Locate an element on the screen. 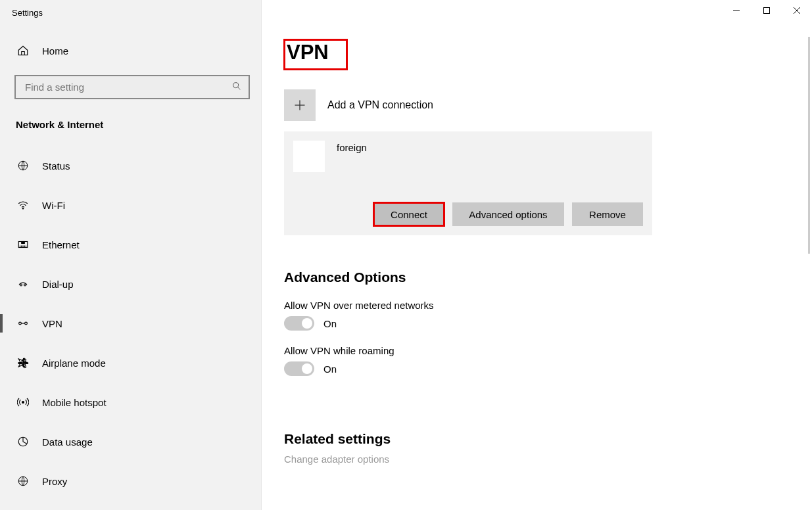 This screenshot has height=510, width=812. sidebar-item-label: Proxy is located at coordinates (55, 481).